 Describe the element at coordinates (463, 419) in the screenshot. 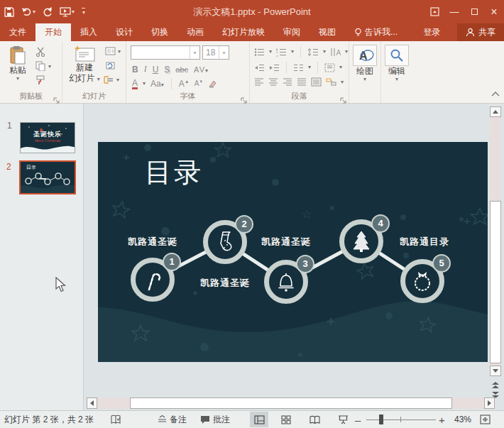

I see `zoom-level: 43%` at that location.